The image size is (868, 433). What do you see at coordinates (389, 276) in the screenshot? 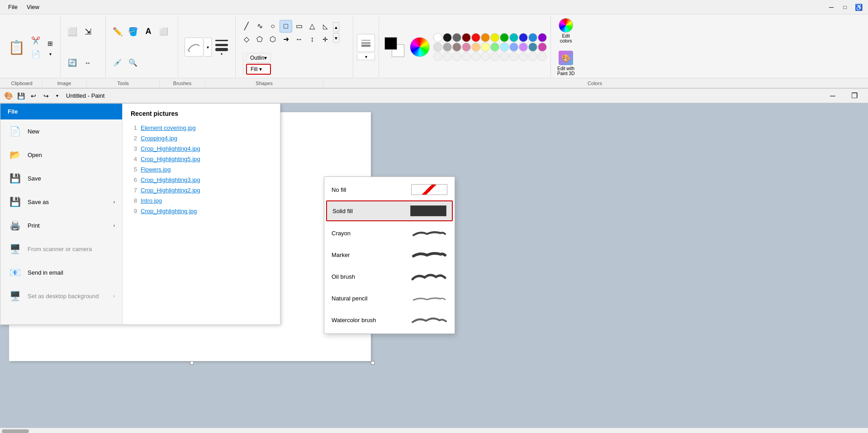
I see `fill-option-oil-brush: Oil brush` at bounding box center [389, 276].